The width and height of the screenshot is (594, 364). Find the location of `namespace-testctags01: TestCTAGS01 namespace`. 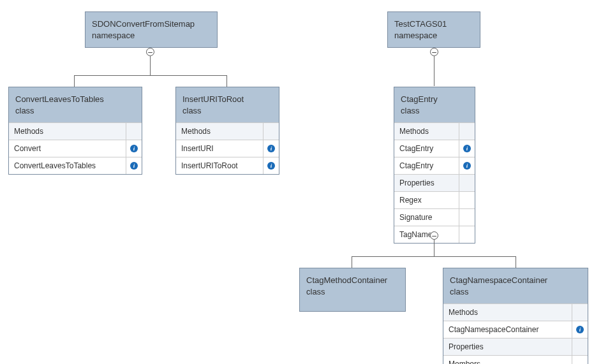

namespace-testctags01: TestCTAGS01 namespace is located at coordinates (434, 29).